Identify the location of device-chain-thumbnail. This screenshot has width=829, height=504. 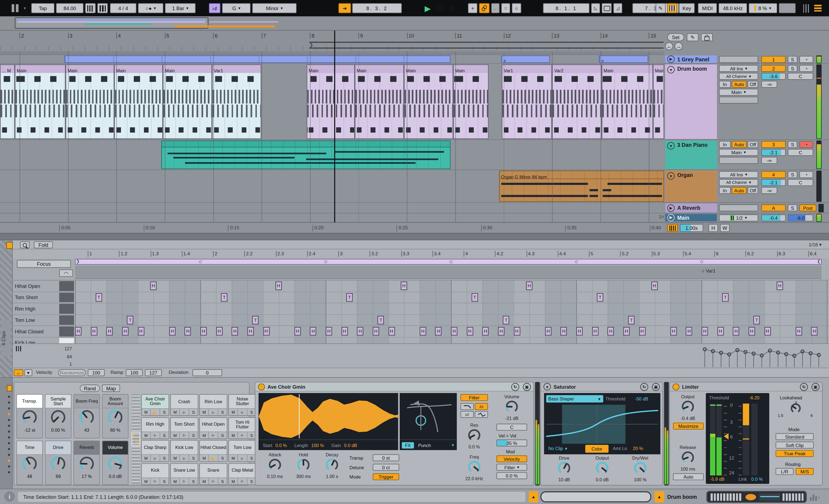
(757, 497).